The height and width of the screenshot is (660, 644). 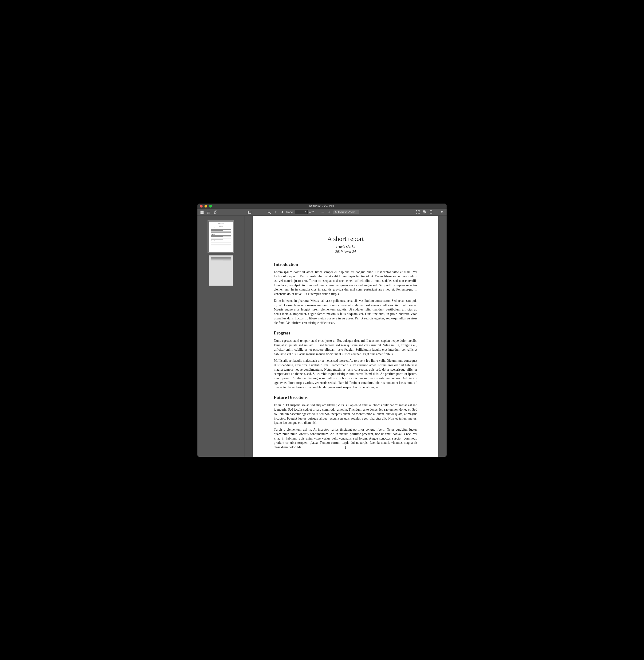 What do you see at coordinates (208, 212) in the screenshot?
I see `outline-view-button` at bounding box center [208, 212].